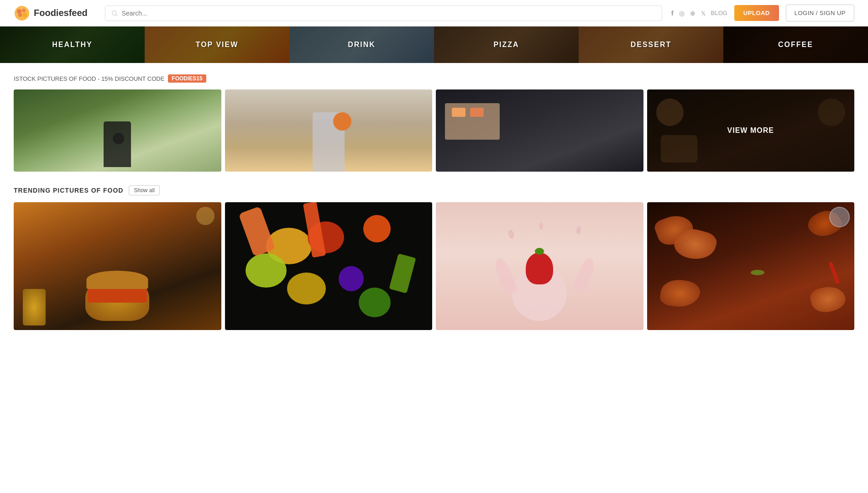  Describe the element at coordinates (763, 13) in the screenshot. I see `header-right: BLOG UPLOAD LOGIN / SIGN UP` at that location.